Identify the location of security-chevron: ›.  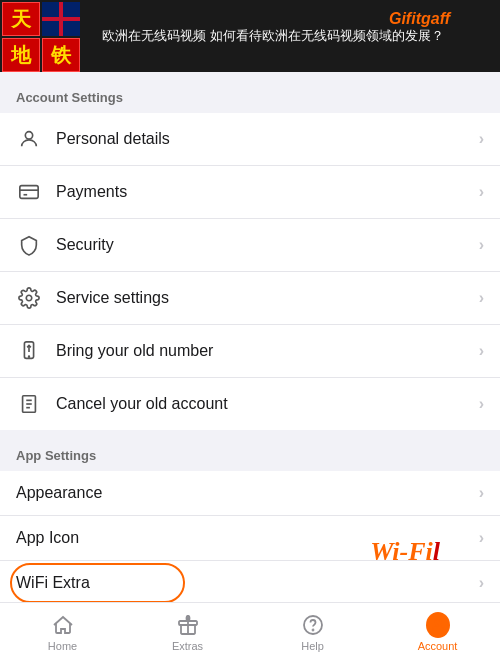
(482, 245).